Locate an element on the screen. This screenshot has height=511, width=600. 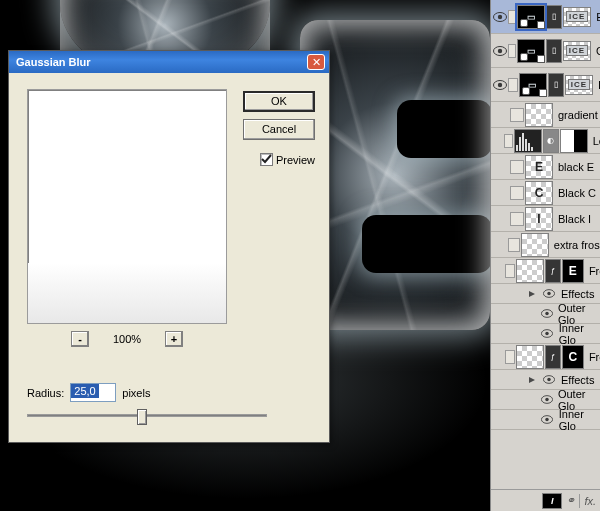
layer-thumbnail: C is located at coordinates (539, 193).